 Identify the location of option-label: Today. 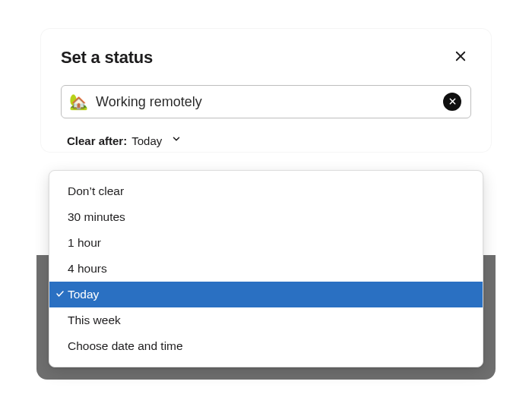
(84, 295).